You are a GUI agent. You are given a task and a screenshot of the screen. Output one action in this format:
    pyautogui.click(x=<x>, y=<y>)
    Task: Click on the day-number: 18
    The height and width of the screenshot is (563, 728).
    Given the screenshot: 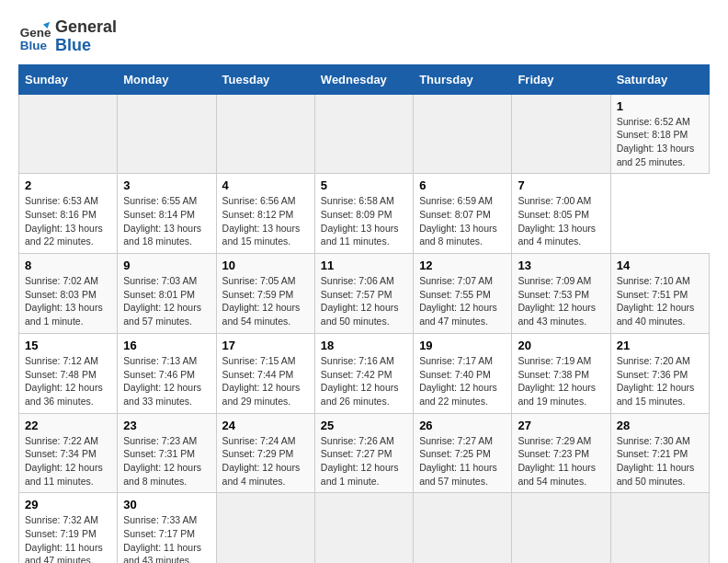 What is the action you would take?
    pyautogui.click(x=364, y=346)
    